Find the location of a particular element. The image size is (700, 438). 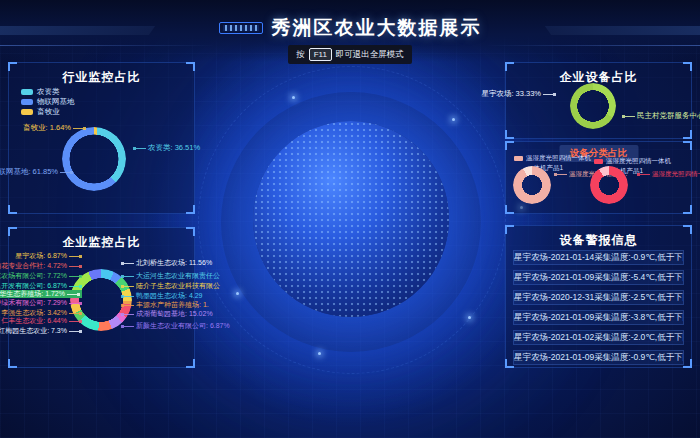

page-title: 秀洲区农业大数据展示 is located at coordinates (377, 28).